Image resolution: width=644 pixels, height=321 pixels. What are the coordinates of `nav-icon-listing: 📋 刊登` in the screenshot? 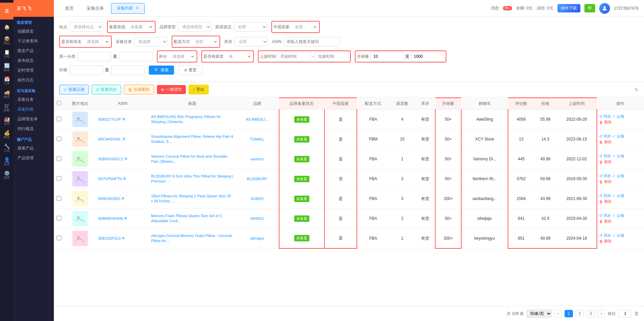 It's located at (7, 54).